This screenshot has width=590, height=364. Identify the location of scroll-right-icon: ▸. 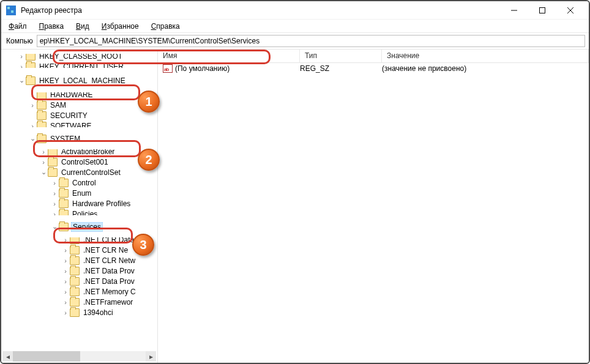
(151, 356).